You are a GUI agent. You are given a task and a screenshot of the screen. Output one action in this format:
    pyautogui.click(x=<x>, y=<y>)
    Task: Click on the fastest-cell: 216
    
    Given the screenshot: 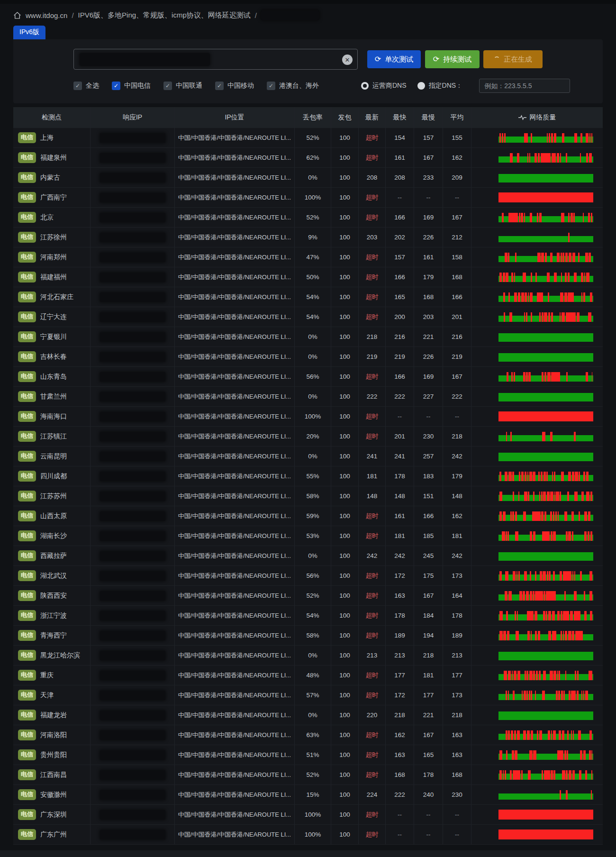 What is the action you would take?
    pyautogui.click(x=400, y=337)
    